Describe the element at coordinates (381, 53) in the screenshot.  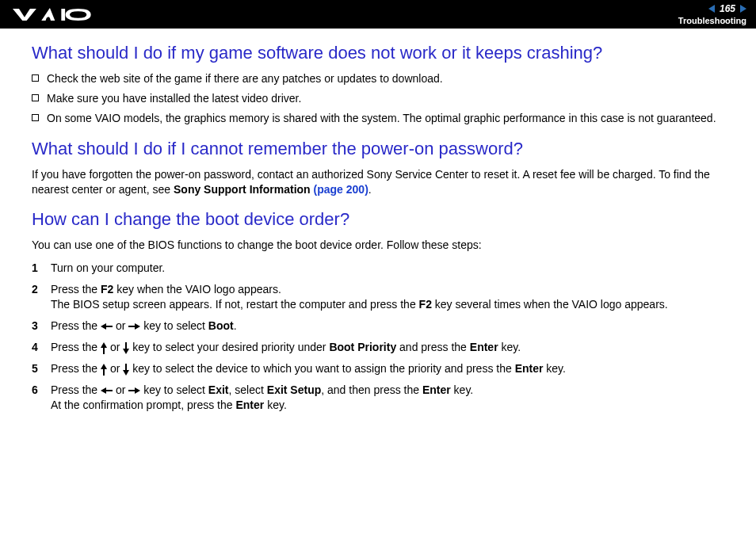
I see `faq-heading-game-crash: What should I do if my game software doe…` at that location.